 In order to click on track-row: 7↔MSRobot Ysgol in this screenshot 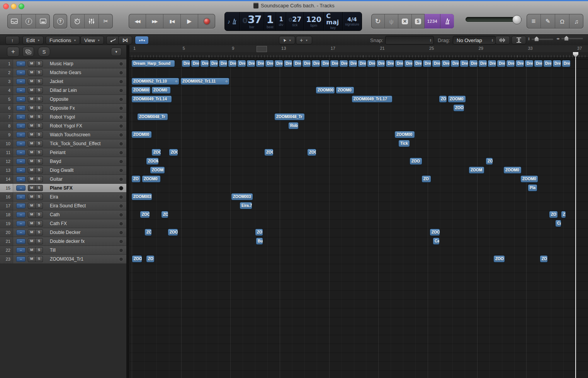, I will do `click(63, 117)`.